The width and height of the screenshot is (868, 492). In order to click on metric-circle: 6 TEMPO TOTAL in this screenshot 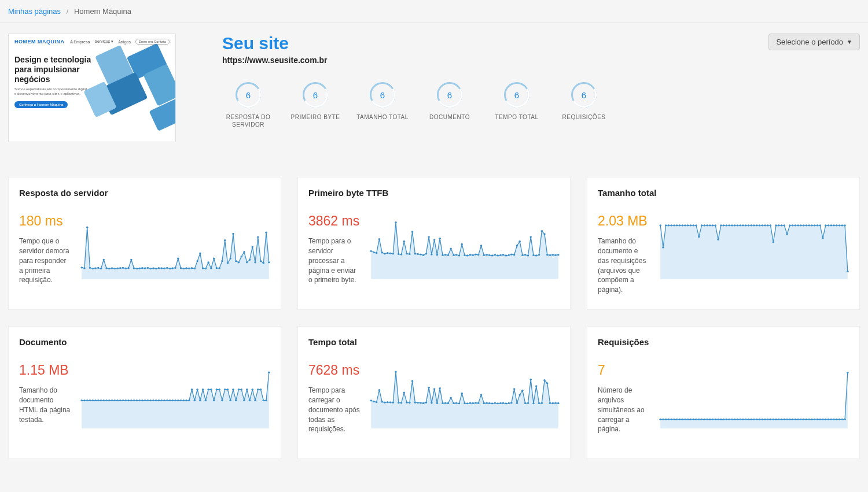, I will do `click(517, 105)`.